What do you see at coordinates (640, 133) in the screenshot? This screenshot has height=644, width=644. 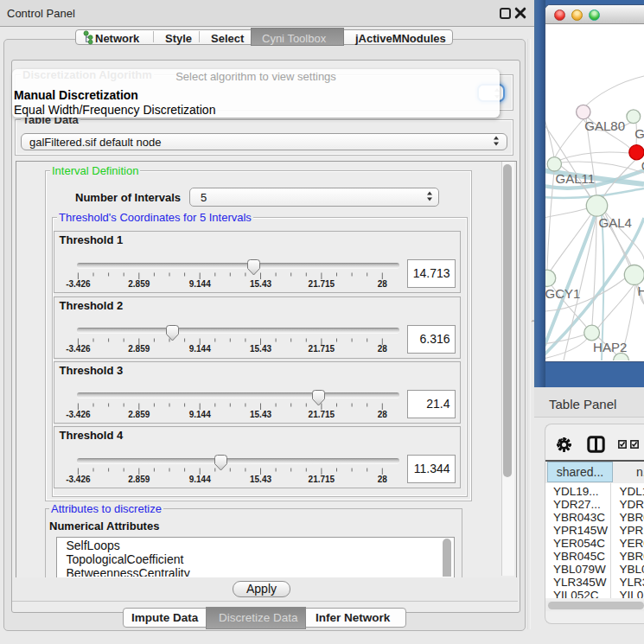 I see `svg-text: G.` at bounding box center [640, 133].